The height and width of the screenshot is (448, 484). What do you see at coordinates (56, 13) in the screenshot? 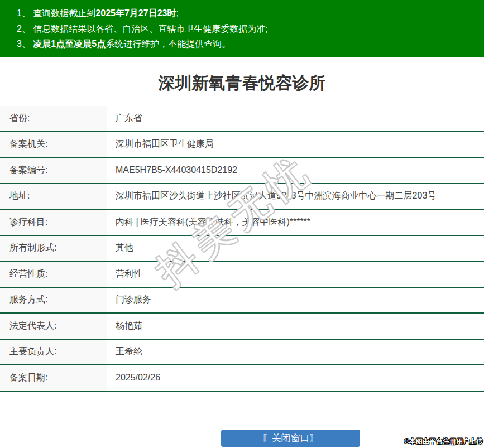
I see `notice-1-text: 1、 查询数据截止到` at bounding box center [56, 13].